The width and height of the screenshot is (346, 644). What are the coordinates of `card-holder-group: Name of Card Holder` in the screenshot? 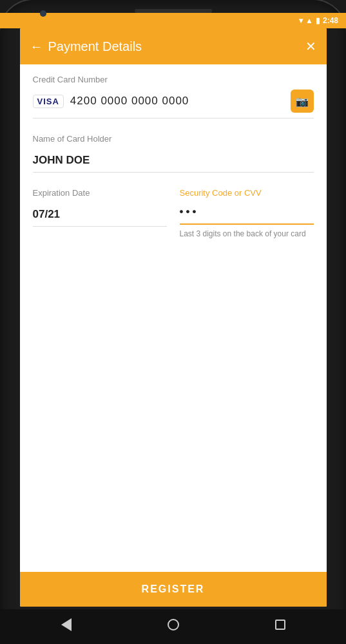 It's located at (173, 153).